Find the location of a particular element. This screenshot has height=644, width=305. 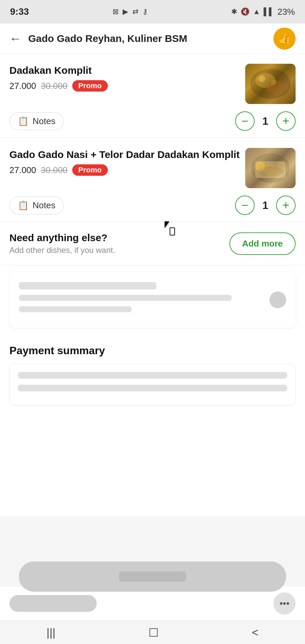

notes-button-2: 📋 Notes is located at coordinates (37, 205).